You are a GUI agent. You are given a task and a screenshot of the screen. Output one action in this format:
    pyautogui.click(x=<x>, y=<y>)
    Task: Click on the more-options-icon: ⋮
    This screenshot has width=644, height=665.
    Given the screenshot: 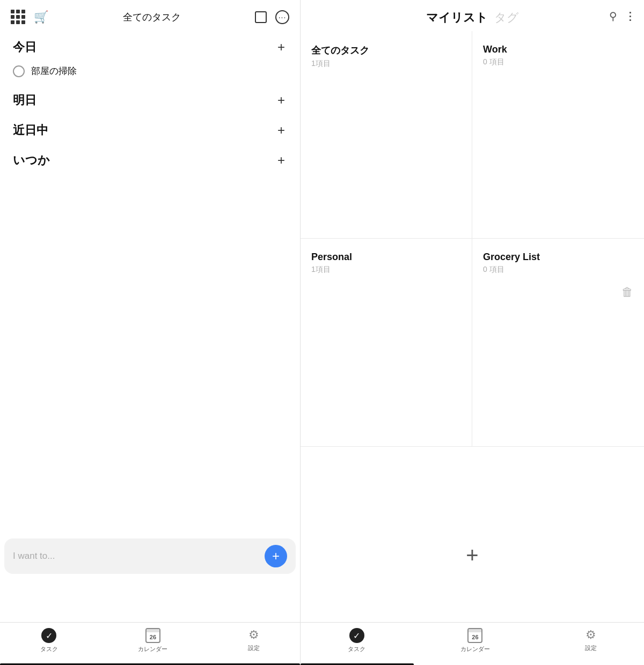 What is the action you would take?
    pyautogui.click(x=630, y=16)
    